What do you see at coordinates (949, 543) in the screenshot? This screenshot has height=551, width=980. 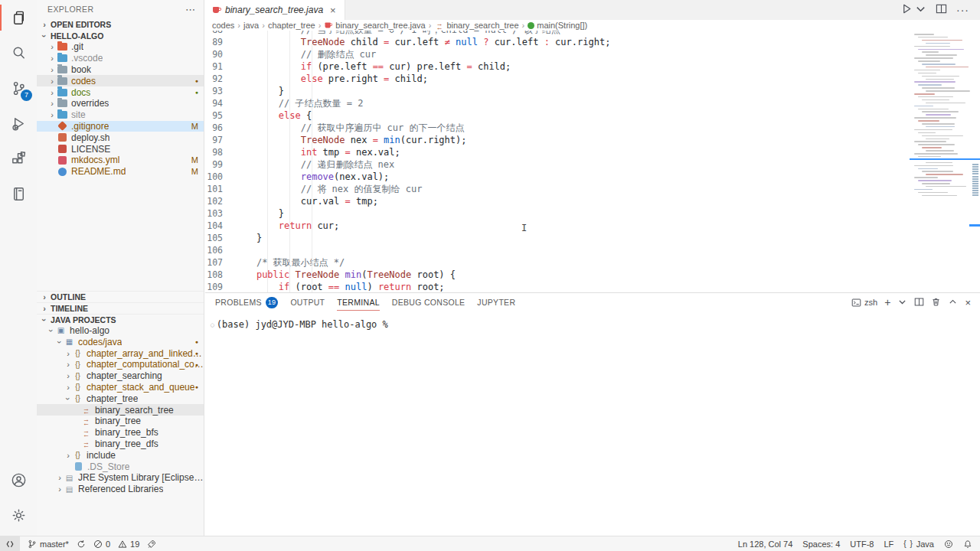 I see `status-feedback` at bounding box center [949, 543].